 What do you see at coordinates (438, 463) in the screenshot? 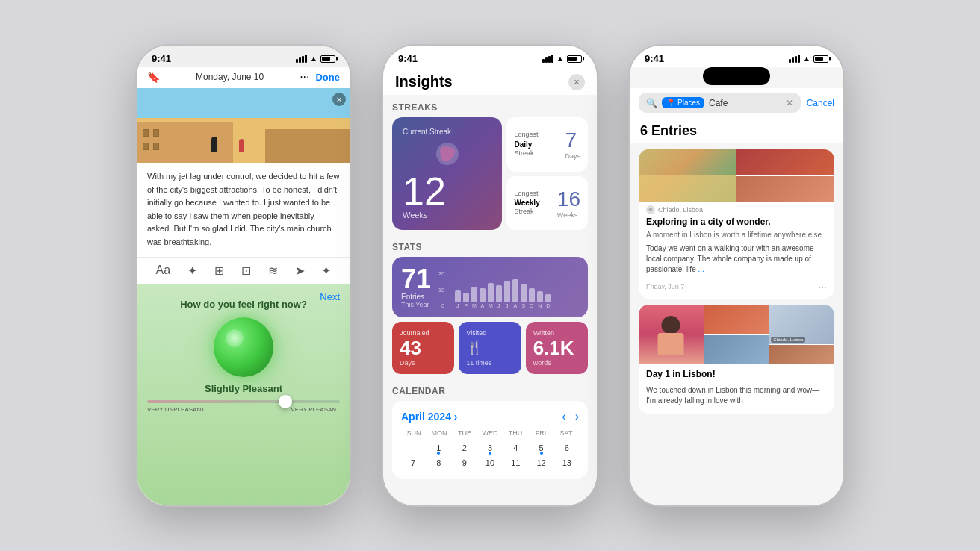
I see `cal-day-8: 8` at bounding box center [438, 463].